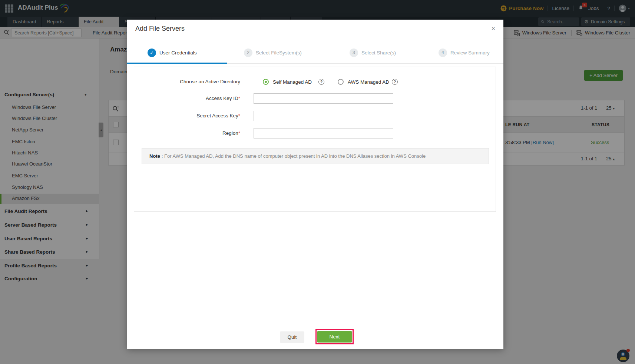 This screenshot has height=364, width=635. What do you see at coordinates (187, 98) in the screenshot?
I see `access-key-id-label: Access Key ID*` at bounding box center [187, 98].